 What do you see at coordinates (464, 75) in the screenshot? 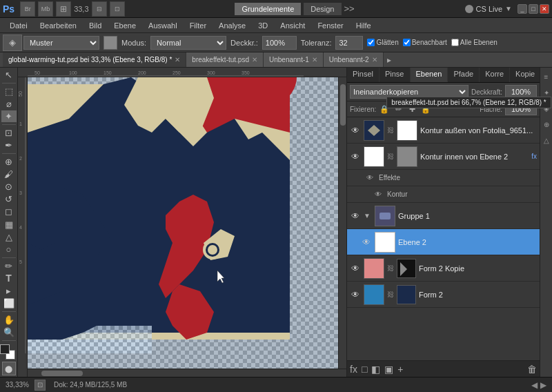
I see `panel-tab-pfade: Pfade` at bounding box center [464, 75].